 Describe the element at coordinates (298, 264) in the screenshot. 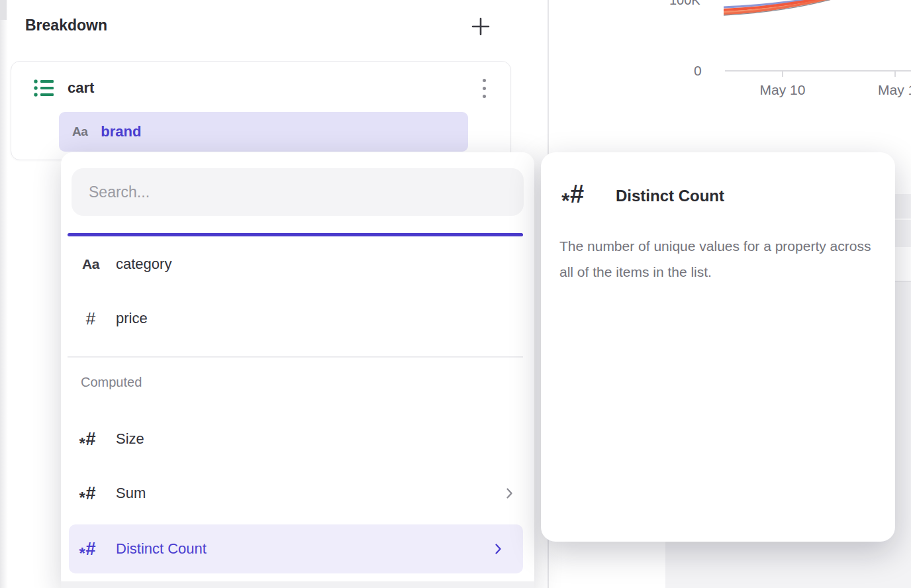

I see `property-item-category: Aa category` at that location.